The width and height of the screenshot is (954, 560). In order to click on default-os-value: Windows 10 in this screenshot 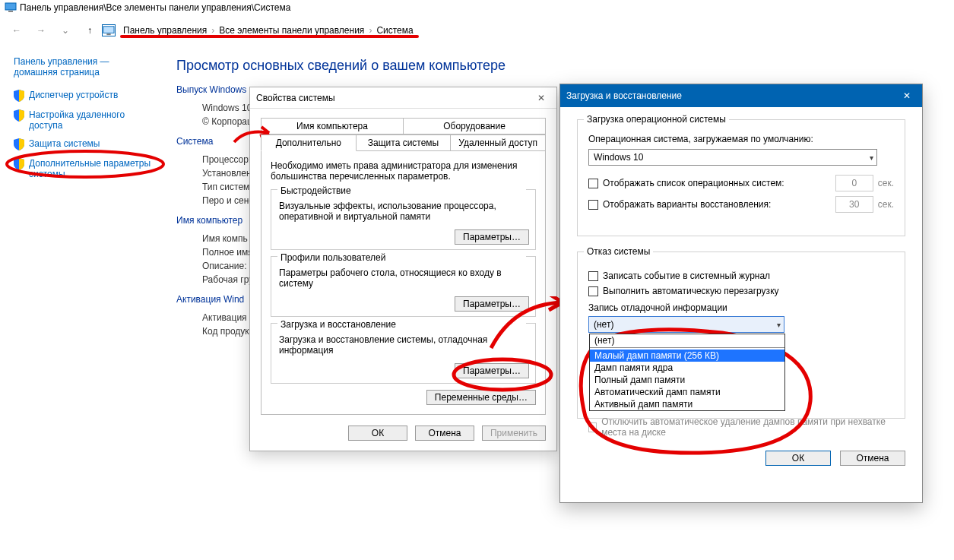, I will do `click(619, 157)`.